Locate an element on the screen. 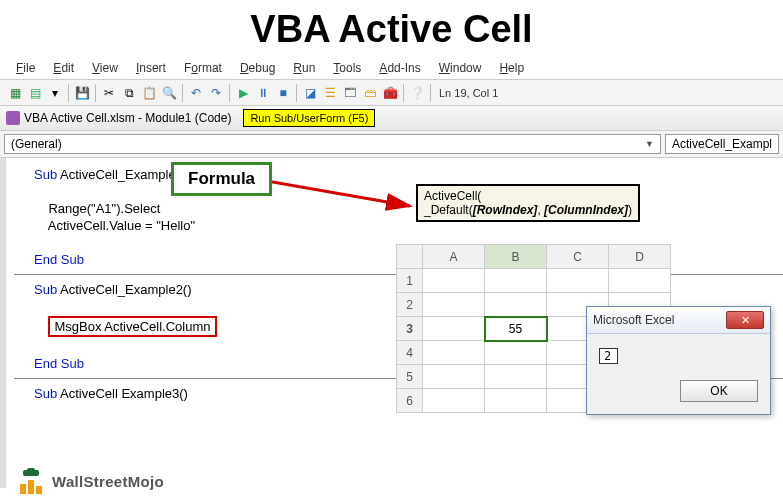 This screenshot has width=783, height=504. tooltip-line2: _Default([RowIndex], [ColumnIndex]) is located at coordinates (528, 210).